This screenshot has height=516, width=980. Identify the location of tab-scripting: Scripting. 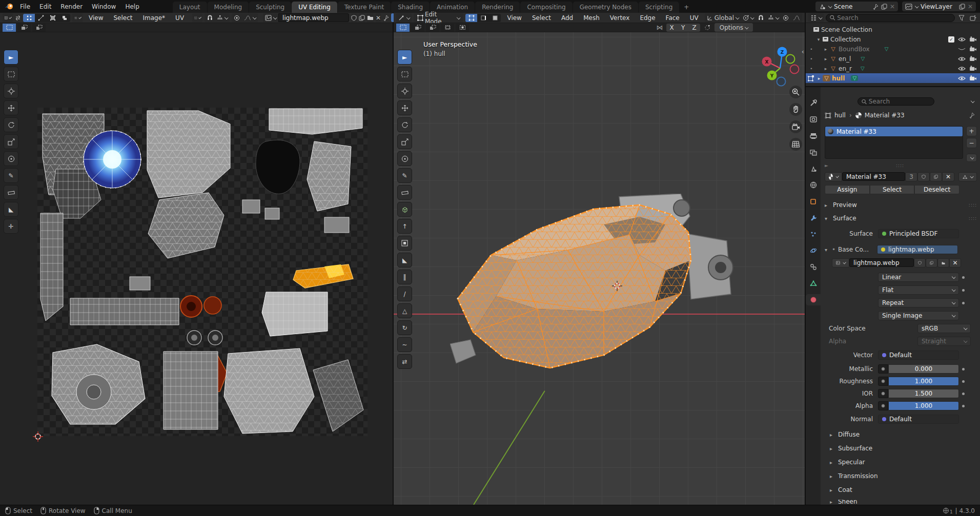
(659, 7).